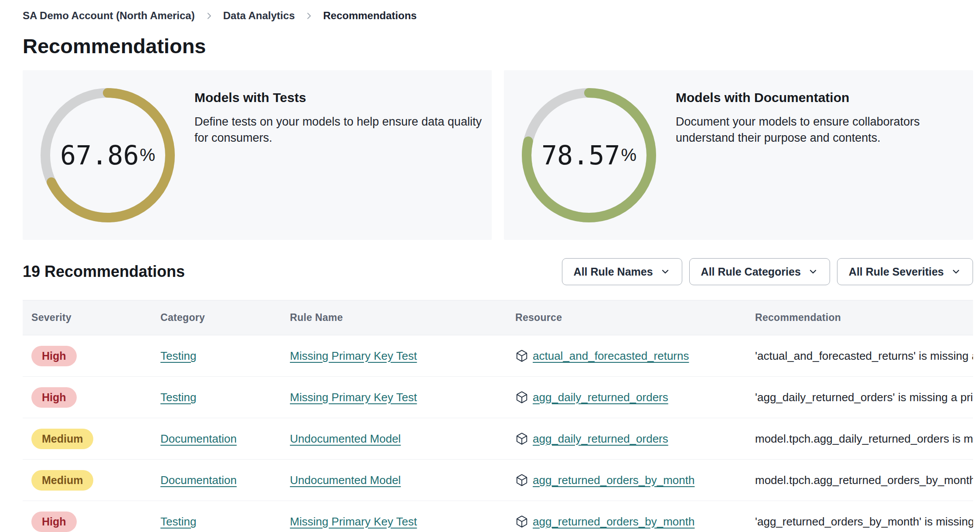 Image resolution: width=980 pixels, height=532 pixels. I want to click on recommendation-text: 'agg_daily_returned_orders' is missing a…, so click(860, 398).